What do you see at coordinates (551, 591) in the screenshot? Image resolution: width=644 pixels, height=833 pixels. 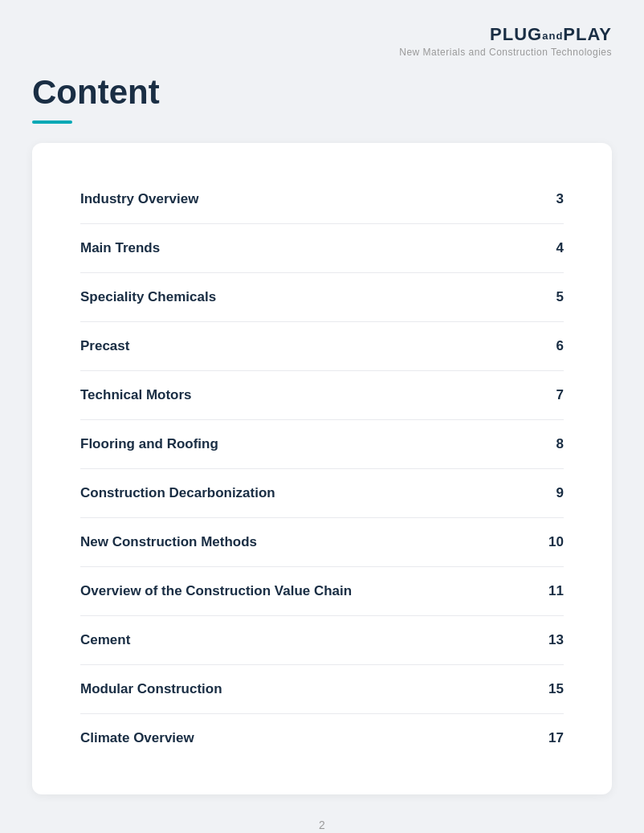 I see `toc-item-page: 11` at bounding box center [551, 591].